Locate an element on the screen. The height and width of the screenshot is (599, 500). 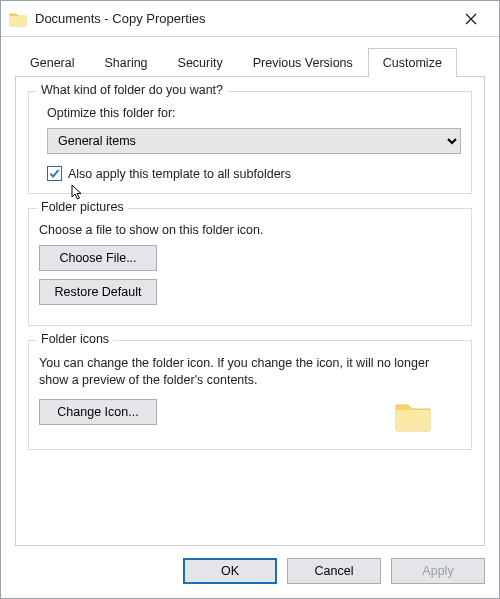
tab-general: General is located at coordinates (52, 62).